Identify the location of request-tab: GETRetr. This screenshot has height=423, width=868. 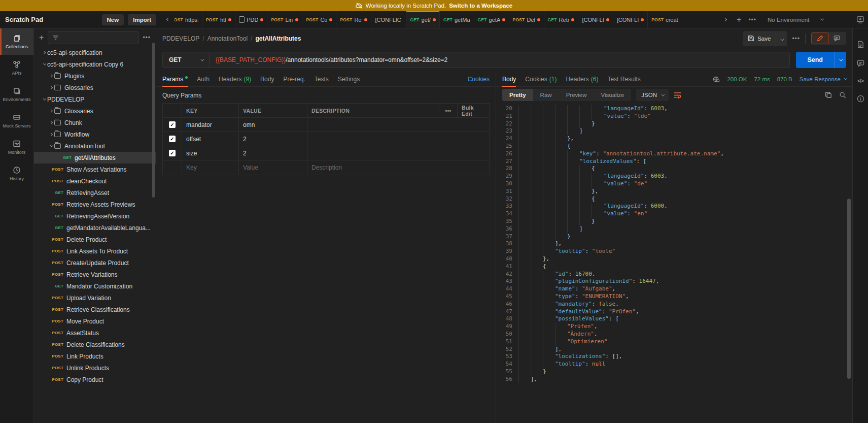
(562, 19).